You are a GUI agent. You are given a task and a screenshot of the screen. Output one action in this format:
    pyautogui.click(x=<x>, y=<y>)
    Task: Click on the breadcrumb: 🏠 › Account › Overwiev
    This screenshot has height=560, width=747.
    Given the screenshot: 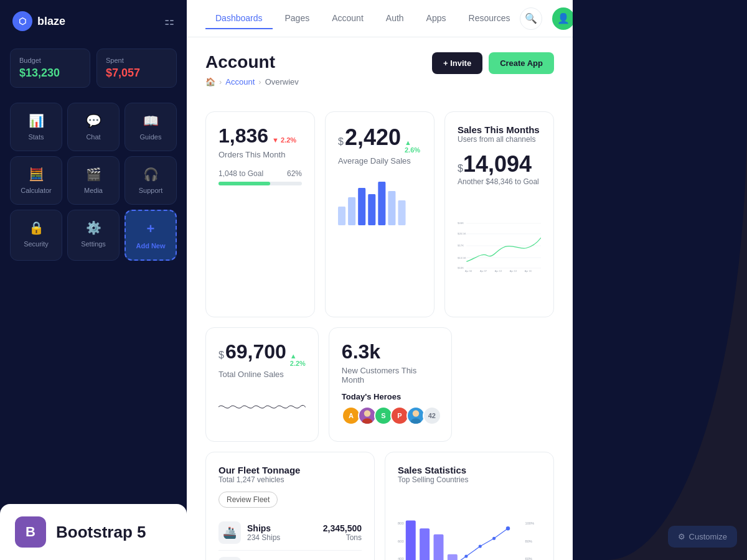 What is the action you would take?
    pyautogui.click(x=252, y=82)
    